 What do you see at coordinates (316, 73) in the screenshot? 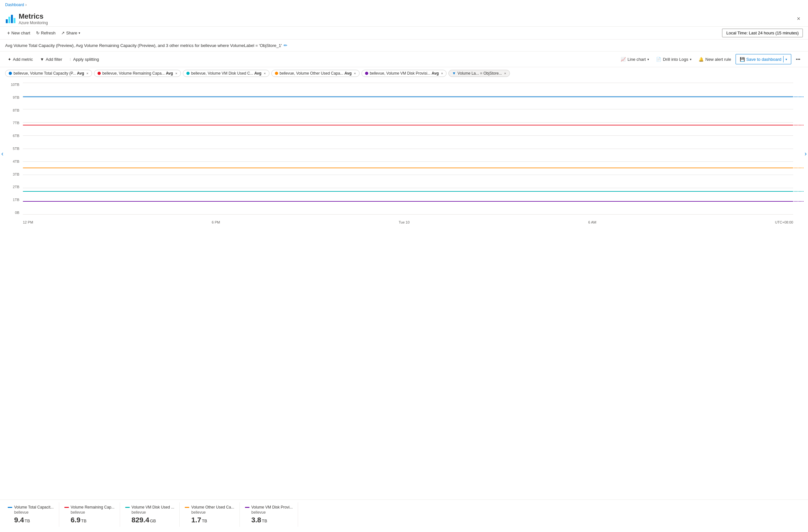
I see `tag-text-t4: bellevue, Volume Other Used Capa... Avg` at bounding box center [316, 73].